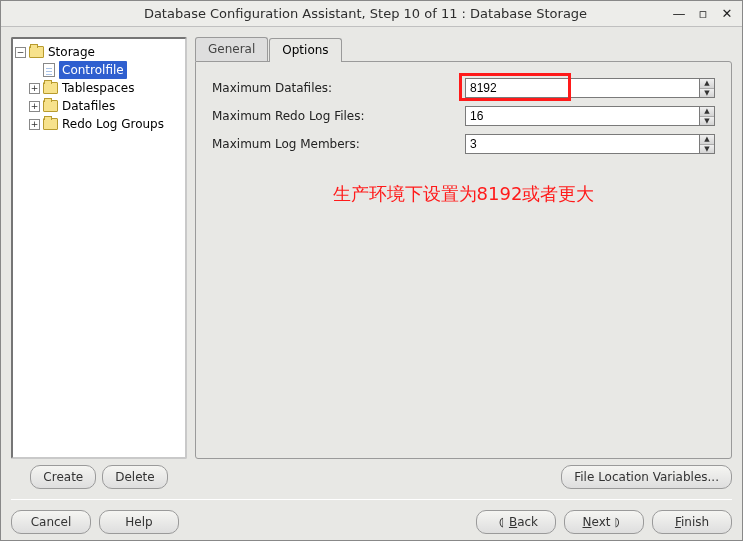 This screenshot has width=743, height=541. I want to click on row-max-log-members: Maximum Log Members: ▲ ▼, so click(464, 144).